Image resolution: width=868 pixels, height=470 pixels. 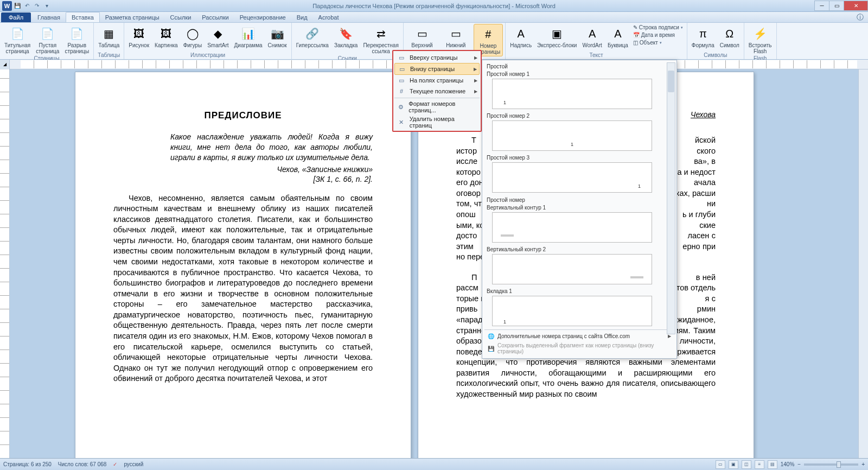 What do you see at coordinates (27, 6) in the screenshot?
I see `undo-icon: ↶` at bounding box center [27, 6].